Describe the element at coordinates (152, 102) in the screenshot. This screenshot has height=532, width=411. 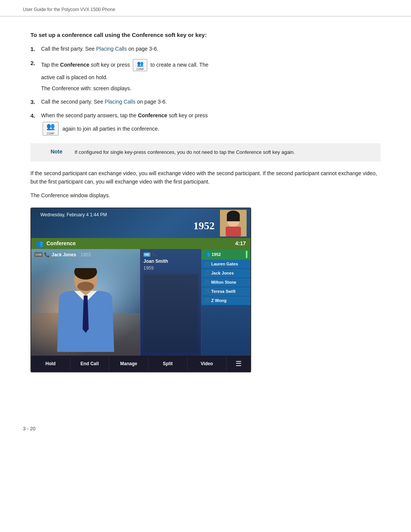
I see `step-3-text-after: on page 3-6.` at that location.